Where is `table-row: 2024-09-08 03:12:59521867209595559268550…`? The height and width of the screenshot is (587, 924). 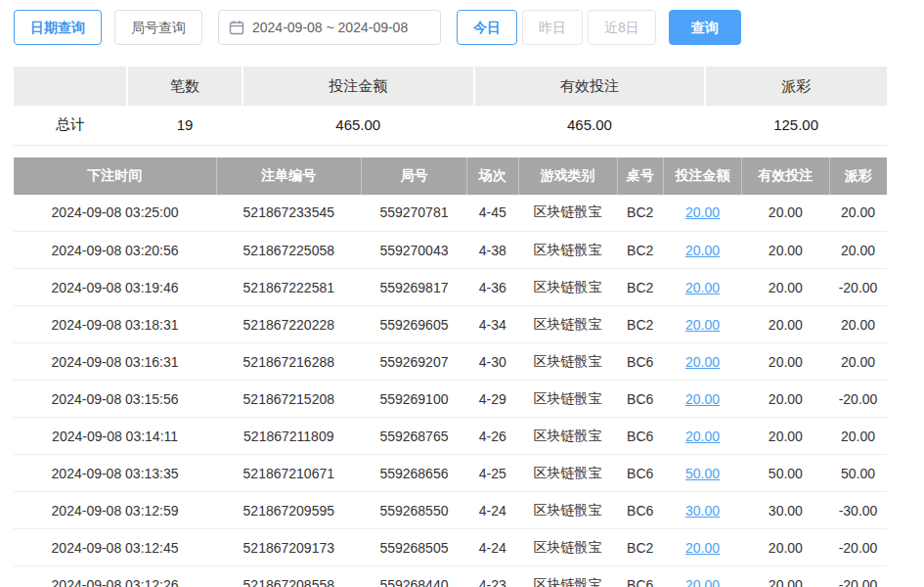 table-row: 2024-09-08 03:12:59521867209595559268550… is located at coordinates (450, 511).